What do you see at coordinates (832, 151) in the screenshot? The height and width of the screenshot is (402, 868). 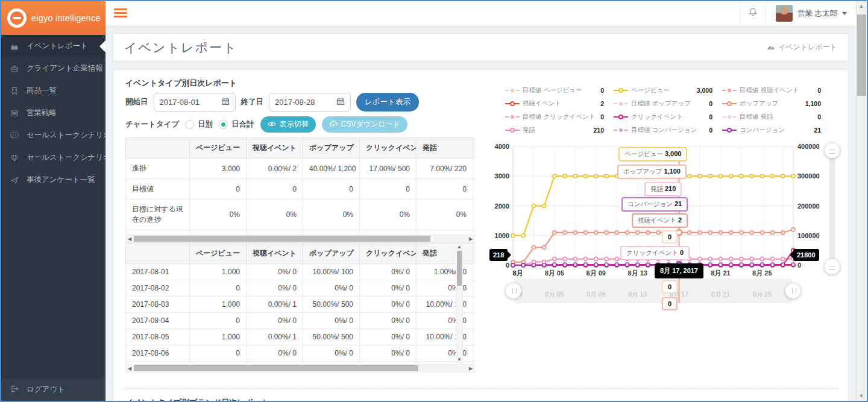 I see `y-slider-handle-top` at bounding box center [832, 151].